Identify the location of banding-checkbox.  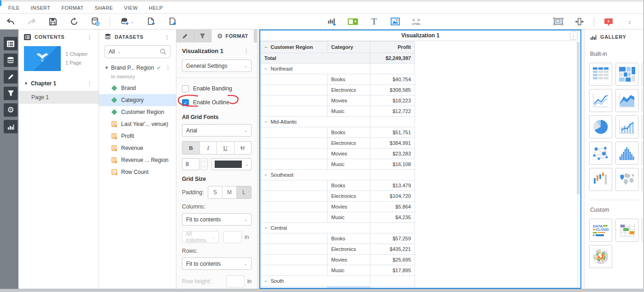
(185, 89).